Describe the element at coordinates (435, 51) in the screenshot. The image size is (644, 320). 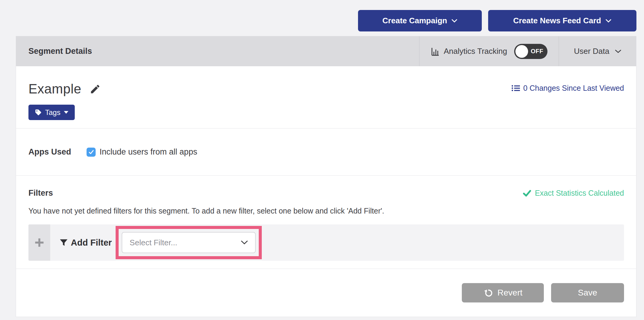
I see `bar-chart-icon` at that location.